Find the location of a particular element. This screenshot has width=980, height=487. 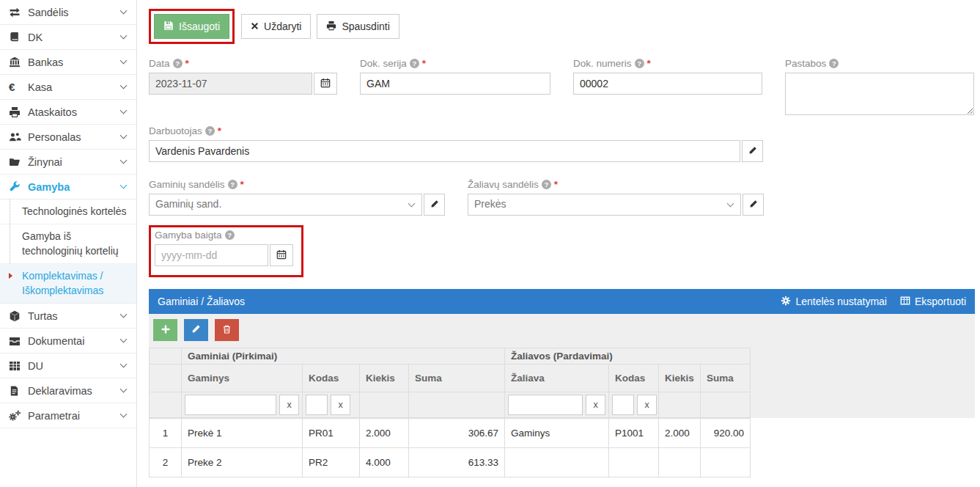

print-icon is located at coordinates (18, 112).